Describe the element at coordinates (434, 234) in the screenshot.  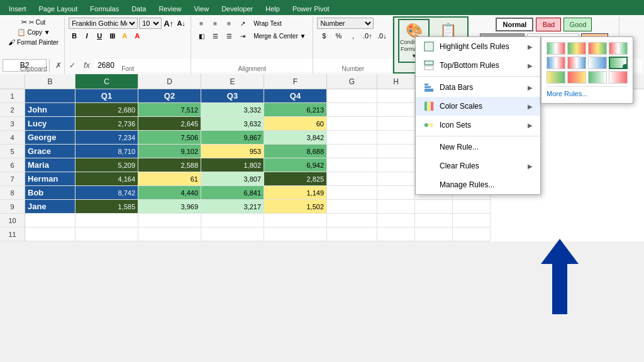
I see `cell-i11` at that location.